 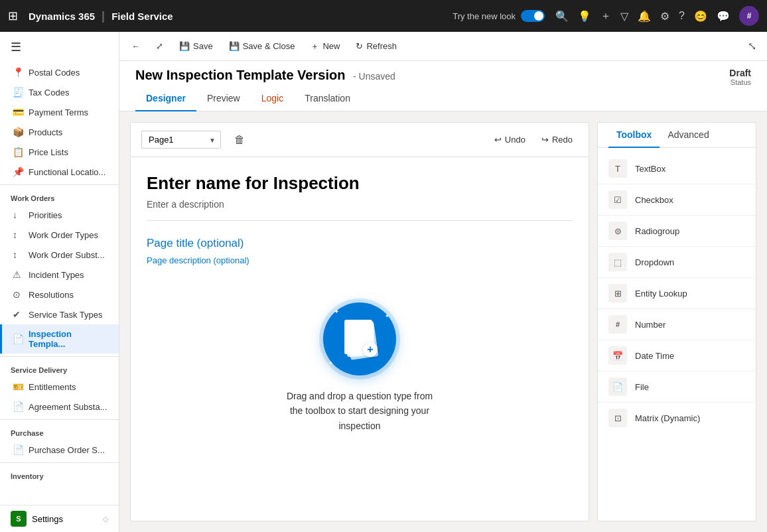 I want to click on sidebar-label-priorities: Priorities, so click(x=45, y=215).